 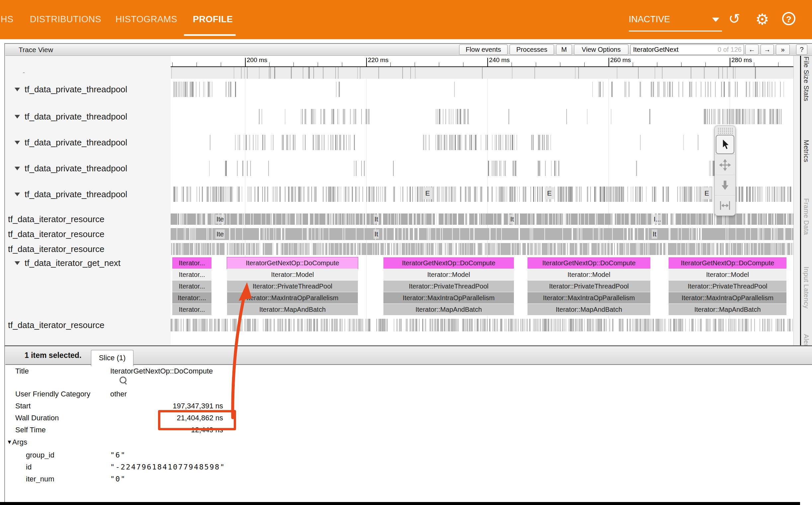 I want to click on detail-field-value: 197,347,391 ns, so click(x=167, y=406).